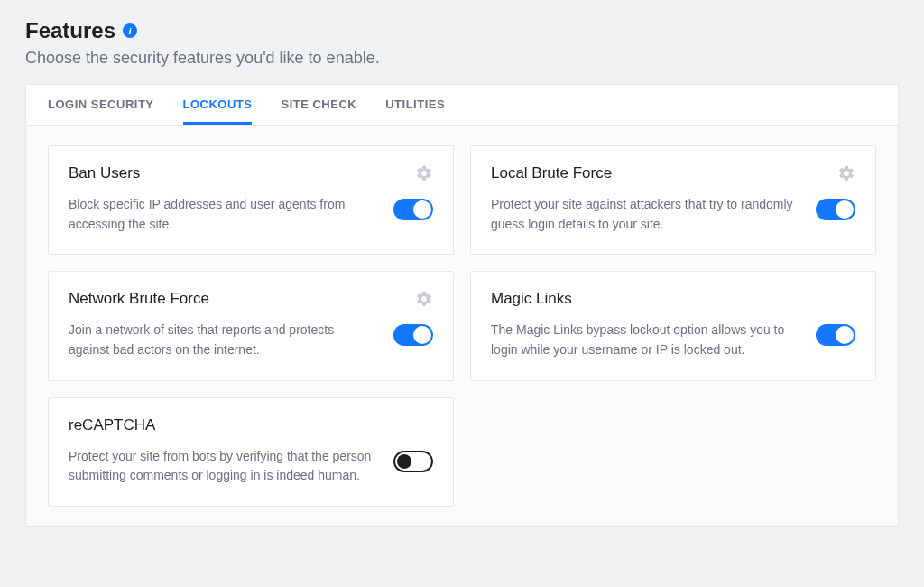  Describe the element at coordinates (251, 325) in the screenshot. I see `feature-card-network-brute-force: Network Brute ForceJoin a network of sit…` at that location.